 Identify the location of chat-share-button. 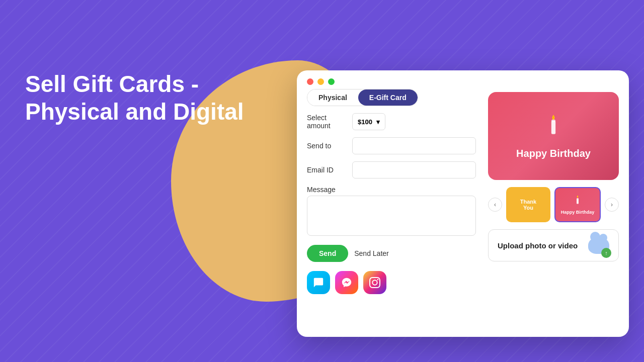
(318, 283).